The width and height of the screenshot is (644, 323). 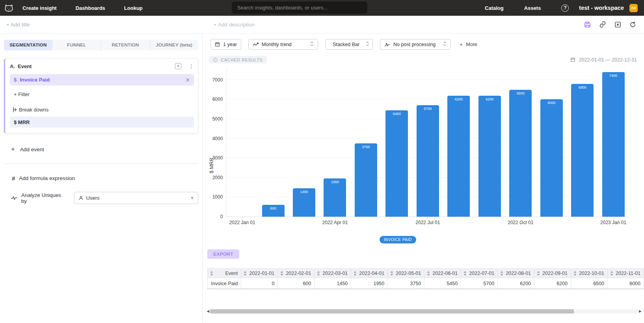 What do you see at coordinates (214, 80) in the screenshot?
I see `y-axis-tick-label: 7000` at bounding box center [214, 80].